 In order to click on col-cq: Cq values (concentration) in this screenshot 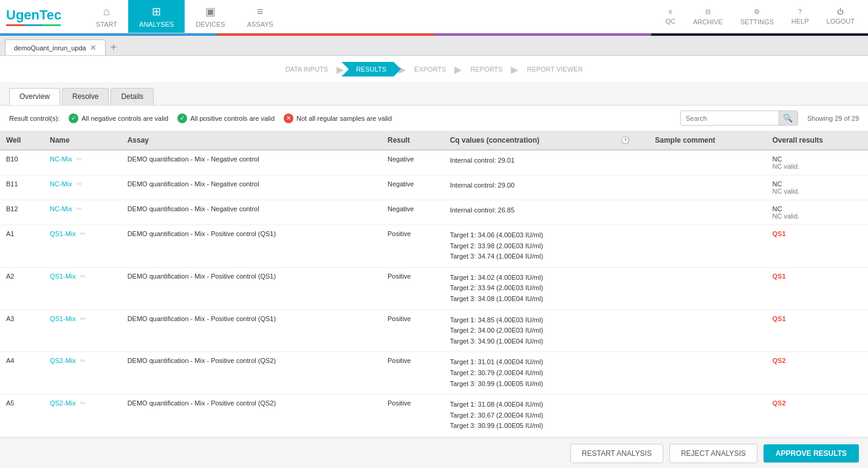, I will do `click(530, 141)`.